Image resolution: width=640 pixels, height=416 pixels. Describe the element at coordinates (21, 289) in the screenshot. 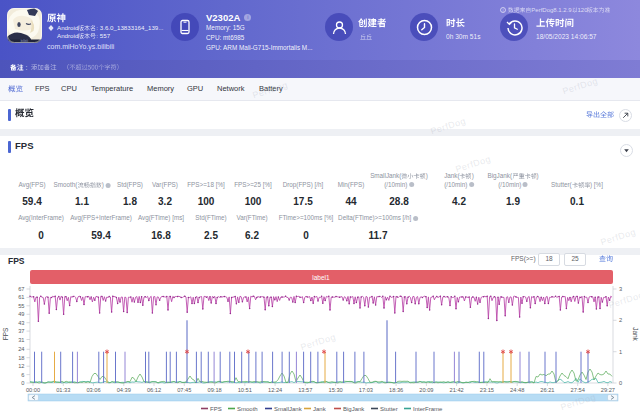

I see `svg-text: 67` at that location.